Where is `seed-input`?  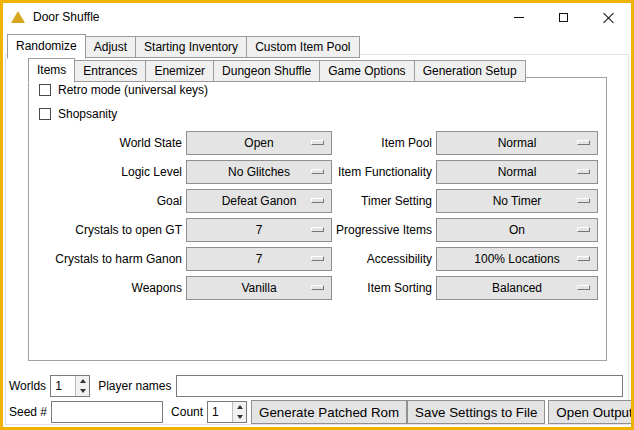 seed-input is located at coordinates (107, 412).